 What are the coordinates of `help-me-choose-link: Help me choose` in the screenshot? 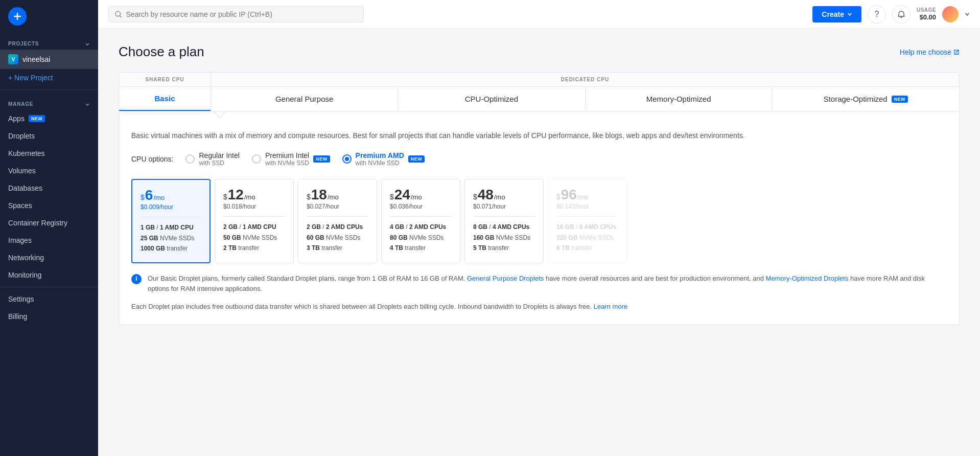 It's located at (930, 52).